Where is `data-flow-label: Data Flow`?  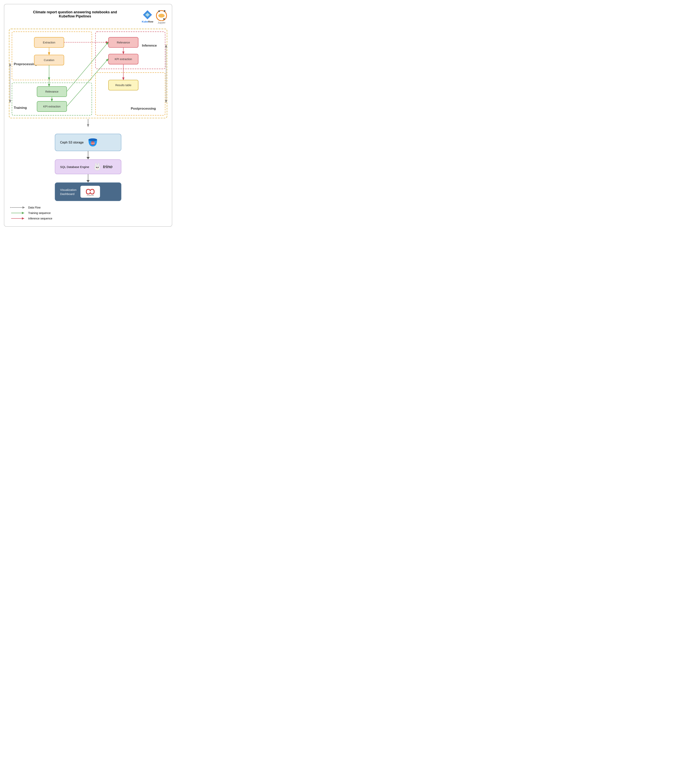 data-flow-label: Data Flow is located at coordinates (34, 207).